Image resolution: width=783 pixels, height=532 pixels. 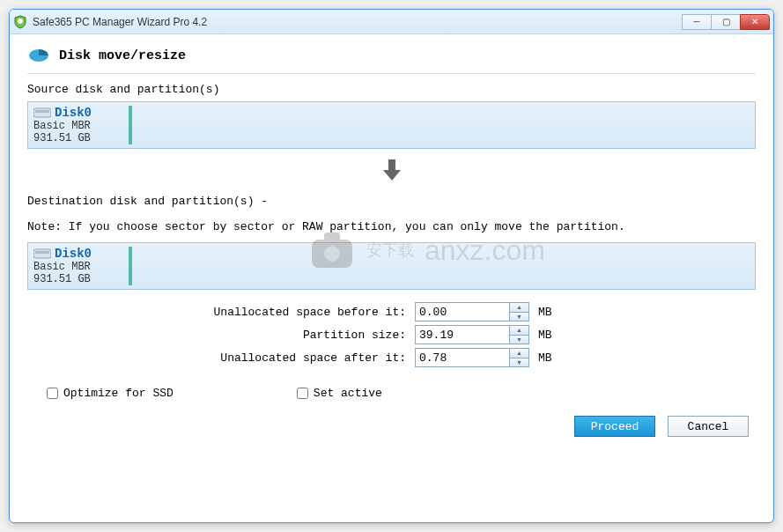 What do you see at coordinates (81, 138) in the screenshot?
I see `source-disk-size: 931.51 GB` at bounding box center [81, 138].